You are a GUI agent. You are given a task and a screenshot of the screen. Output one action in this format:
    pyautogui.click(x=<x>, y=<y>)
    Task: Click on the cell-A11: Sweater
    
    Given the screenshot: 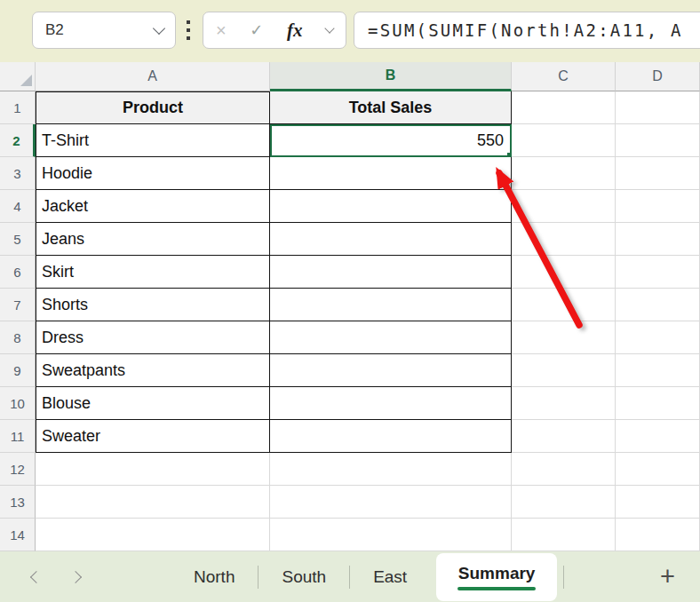 What is the action you would take?
    pyautogui.click(x=153, y=437)
    